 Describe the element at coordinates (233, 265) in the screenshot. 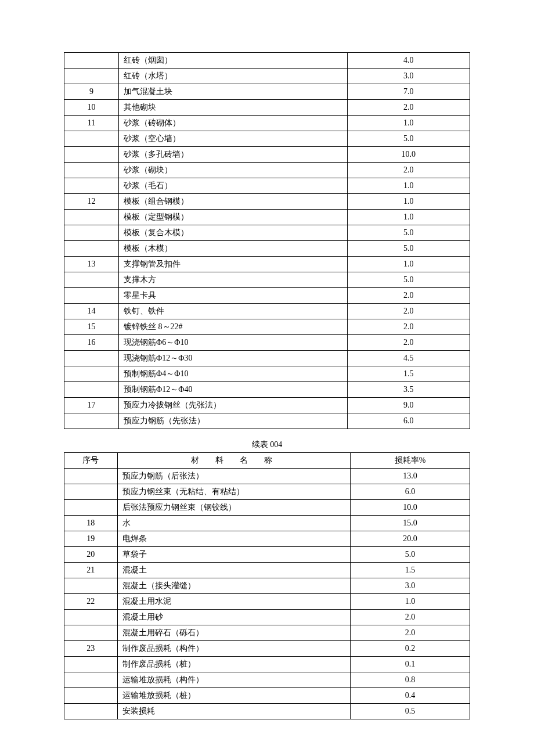

I see `cell-name: 支撑钢管及扣件` at that location.